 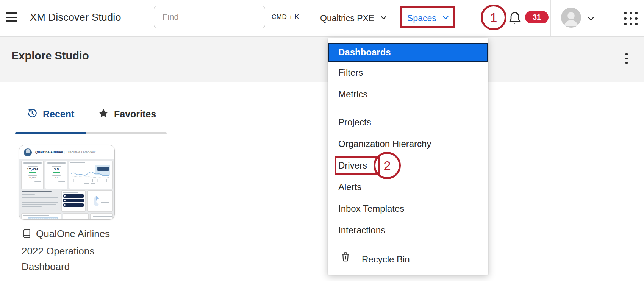 I want to click on book-icon, so click(x=27, y=236).